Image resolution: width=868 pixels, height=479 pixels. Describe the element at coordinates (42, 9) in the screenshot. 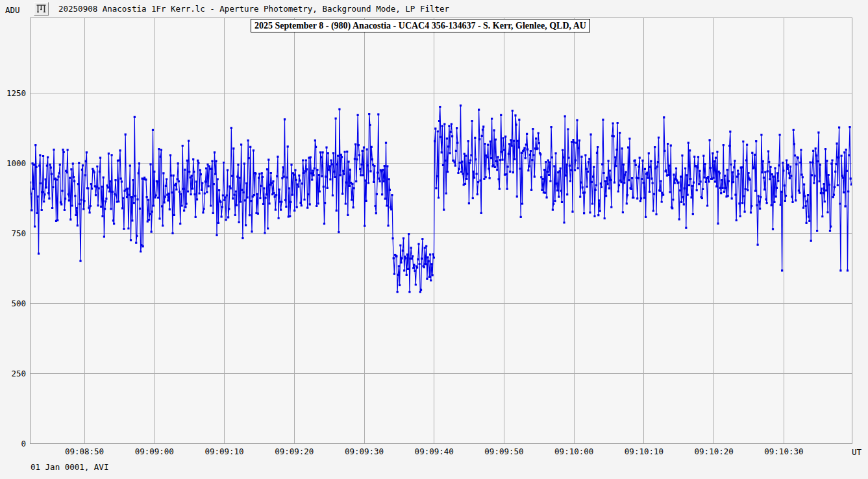

I see `lightcurve-icon-glyph` at that location.